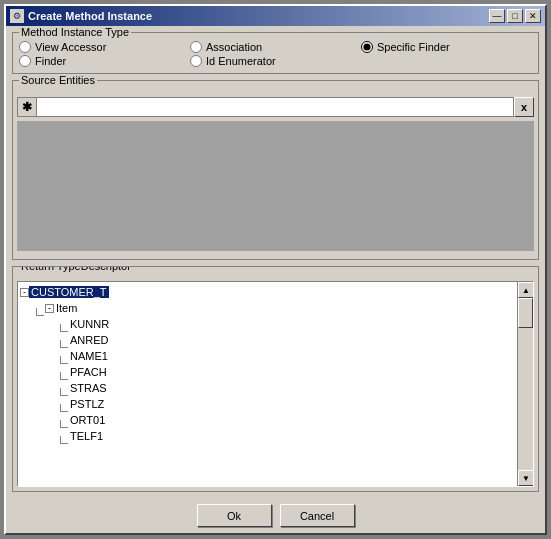  Describe the element at coordinates (533, 16) in the screenshot. I see `close-button: ✕` at that location.